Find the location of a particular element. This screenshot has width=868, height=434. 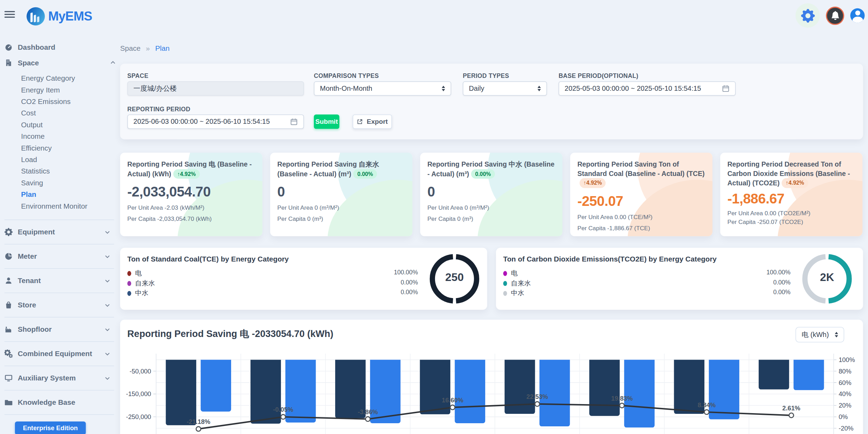

period-types-value: Daily is located at coordinates (502, 88).